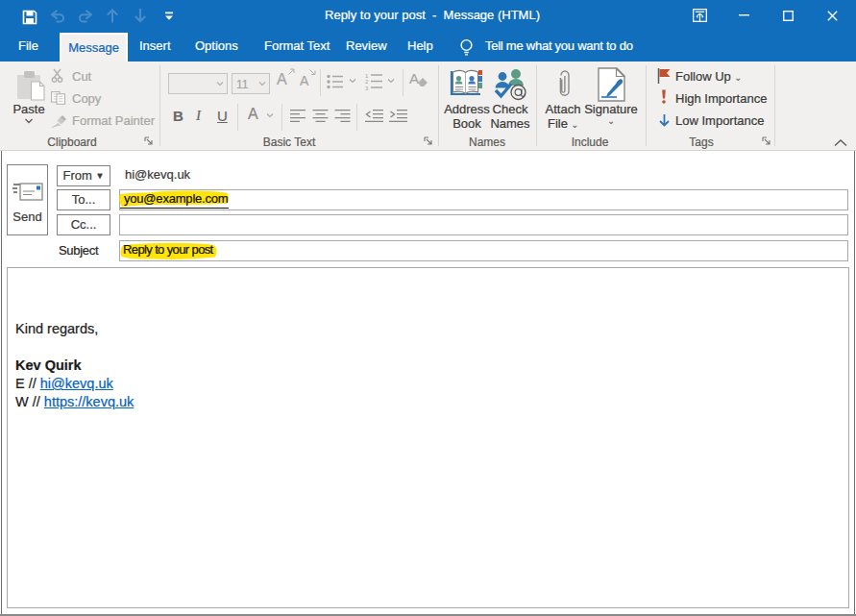 Image resolution: width=856 pixels, height=616 pixels. What do you see at coordinates (367, 76) in the screenshot?
I see `svg-text: 1` at bounding box center [367, 76].